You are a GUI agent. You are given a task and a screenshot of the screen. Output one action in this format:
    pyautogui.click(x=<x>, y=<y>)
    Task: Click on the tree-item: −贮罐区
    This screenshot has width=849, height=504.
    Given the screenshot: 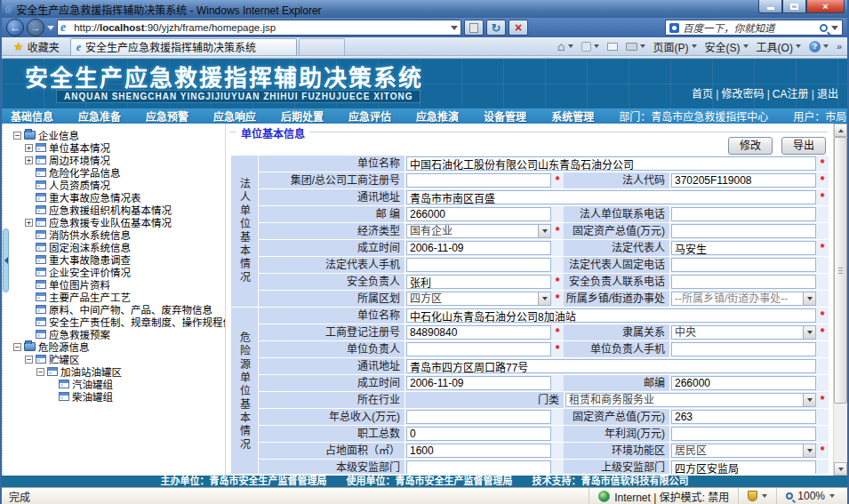 What is the action you would take?
    pyautogui.click(x=114, y=359)
    